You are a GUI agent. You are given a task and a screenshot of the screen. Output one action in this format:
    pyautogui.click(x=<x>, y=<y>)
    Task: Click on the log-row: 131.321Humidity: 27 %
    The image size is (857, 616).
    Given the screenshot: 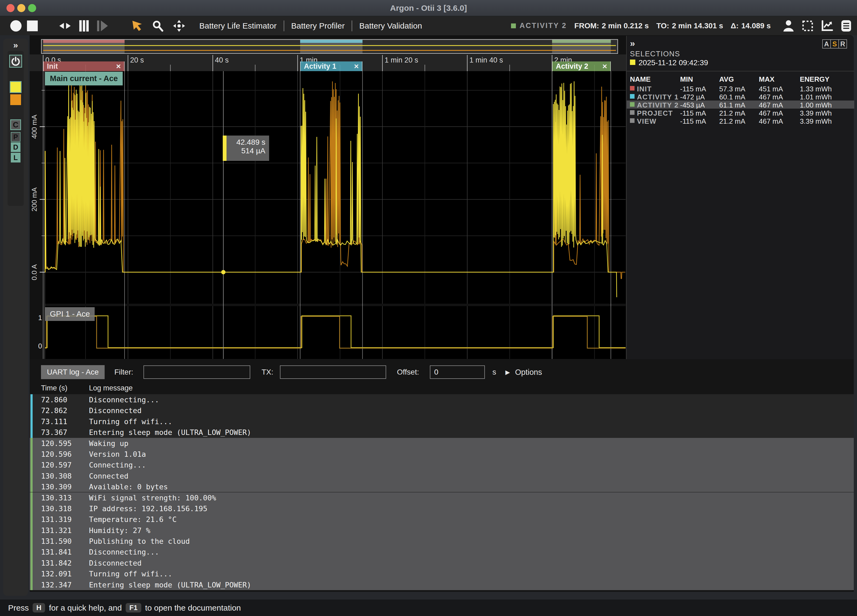 What is the action you would take?
    pyautogui.click(x=442, y=530)
    